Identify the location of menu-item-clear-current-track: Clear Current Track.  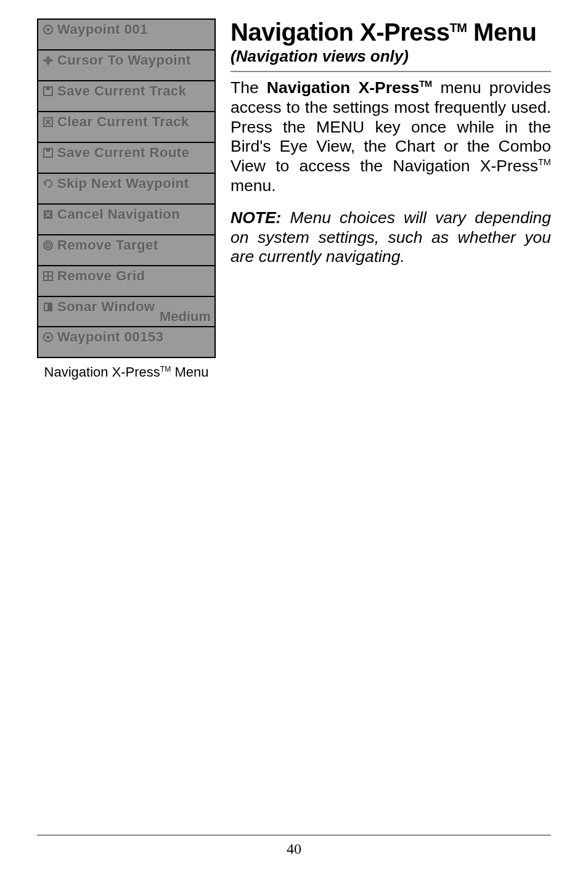
(126, 128).